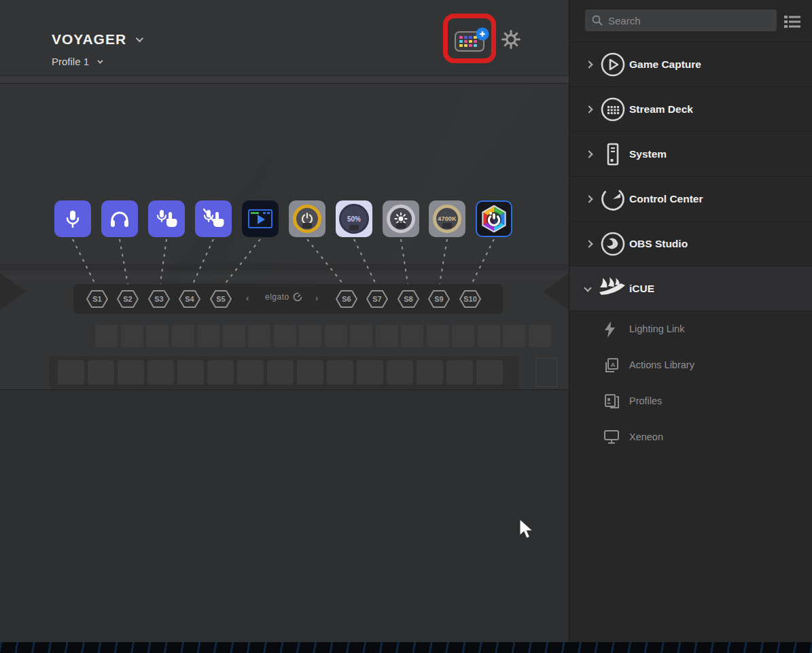  What do you see at coordinates (666, 199) in the screenshot?
I see `sidebar-item-label: Control Center` at bounding box center [666, 199].